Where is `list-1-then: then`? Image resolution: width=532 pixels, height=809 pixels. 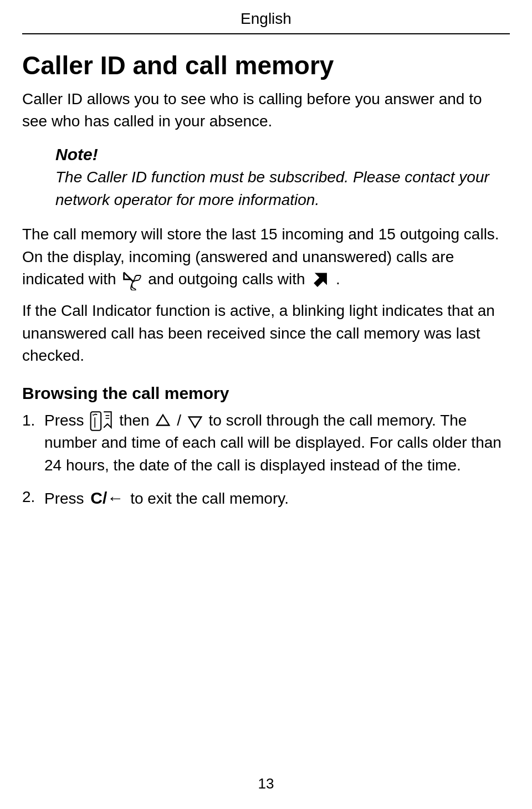 list-1-then: then is located at coordinates (134, 420).